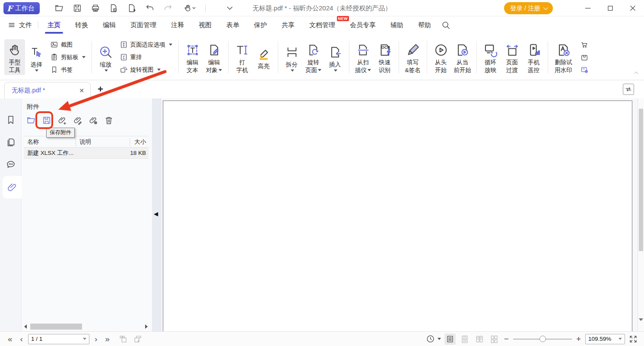 The width and height of the screenshot is (644, 346). I want to click on customize-toolbar-button, so click(230, 8).